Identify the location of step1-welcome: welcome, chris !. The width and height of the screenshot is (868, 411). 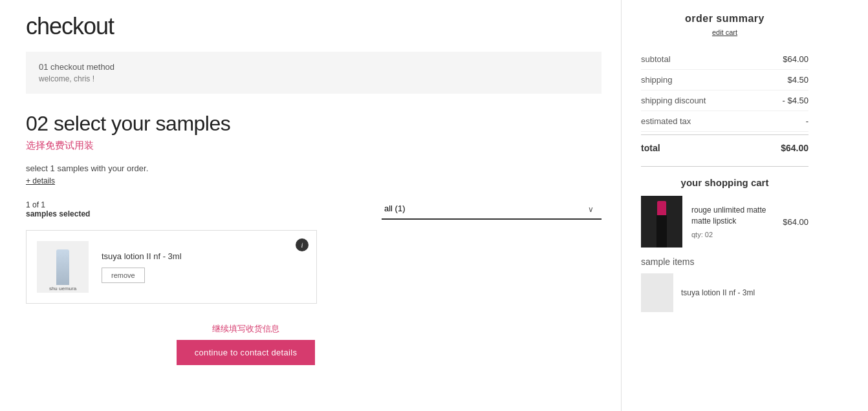
(314, 79).